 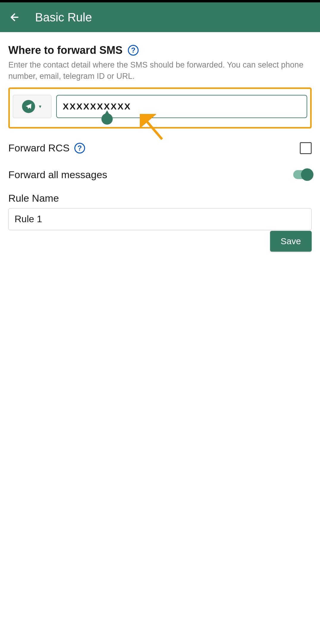 I want to click on forward-all-label: Forward all messages, so click(x=58, y=175).